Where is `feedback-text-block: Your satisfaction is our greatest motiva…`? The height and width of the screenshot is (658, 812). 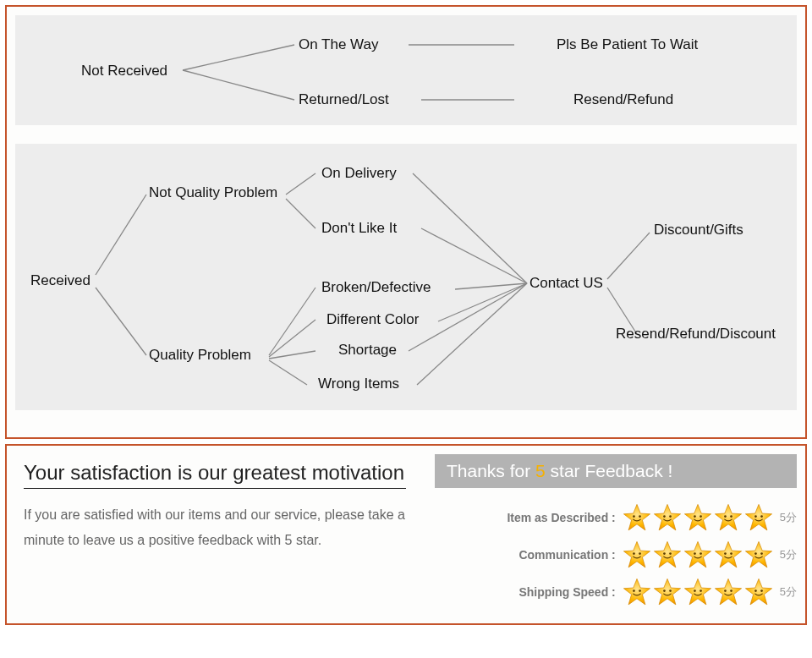 feedback-text-block: Your satisfaction is our greatest motiva… is located at coordinates (212, 504).